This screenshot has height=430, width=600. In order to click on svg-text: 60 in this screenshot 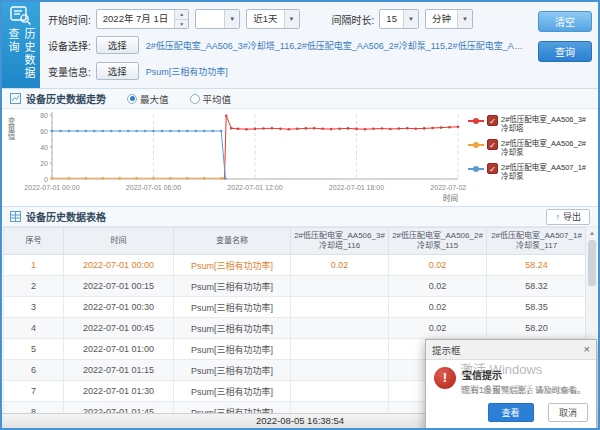, I will do `click(44, 132)`.